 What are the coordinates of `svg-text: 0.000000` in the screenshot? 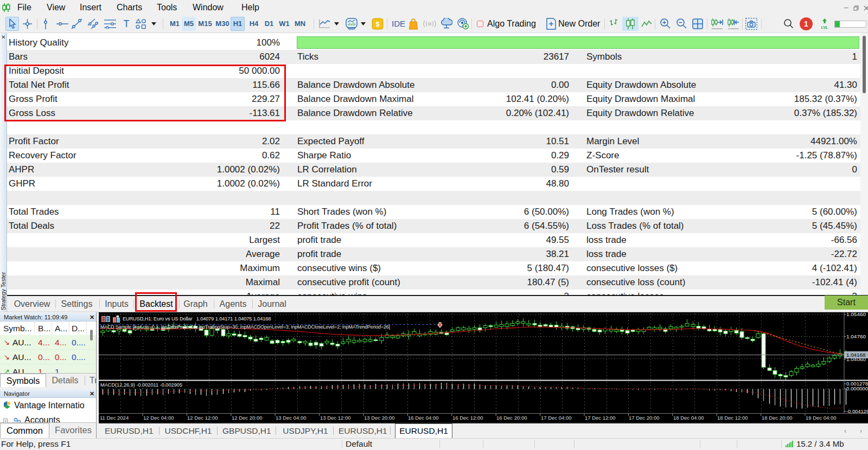 It's located at (857, 388).